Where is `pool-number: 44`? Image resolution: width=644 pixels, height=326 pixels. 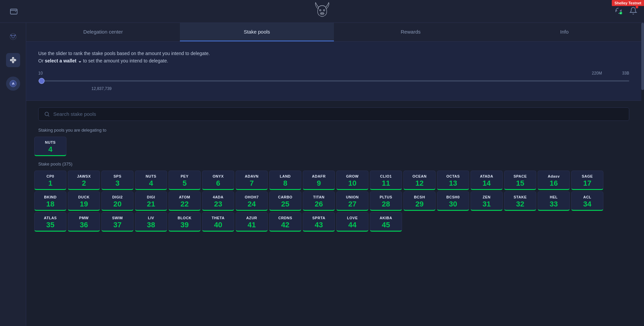
pool-number: 44 is located at coordinates (352, 225).